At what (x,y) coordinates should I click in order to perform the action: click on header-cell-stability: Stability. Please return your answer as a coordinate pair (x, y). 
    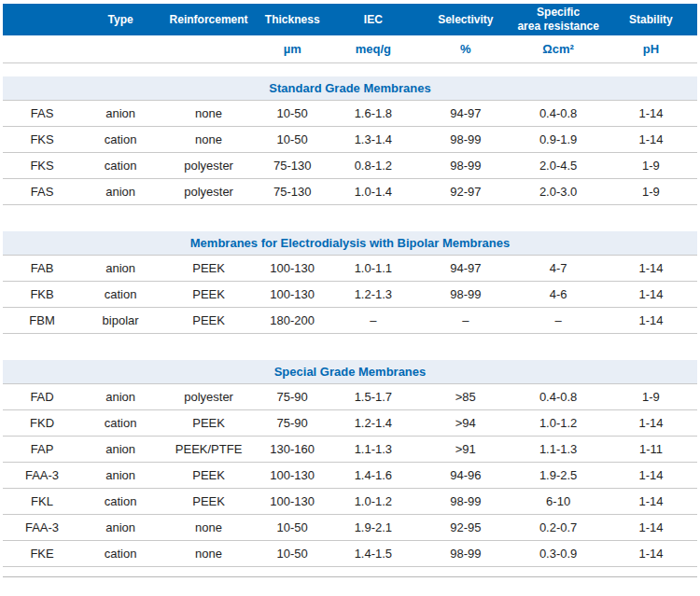
    Looking at the image, I should click on (651, 21).